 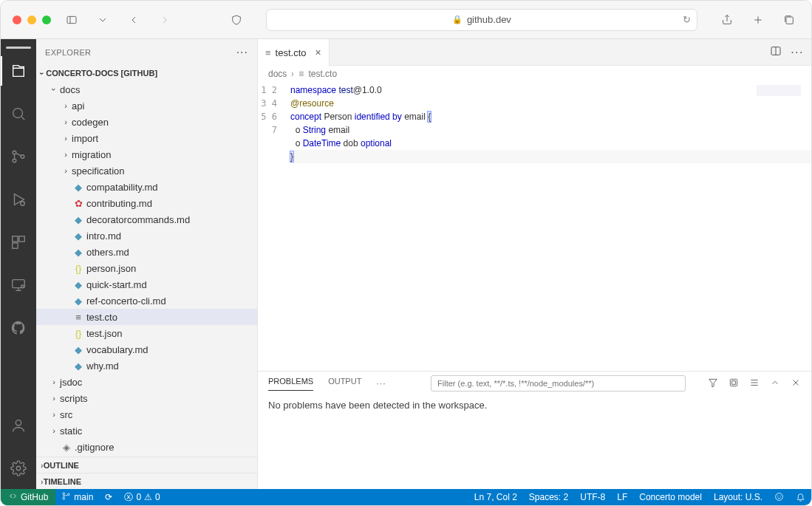 I want to click on sb-branch: main, so click(x=77, y=497).